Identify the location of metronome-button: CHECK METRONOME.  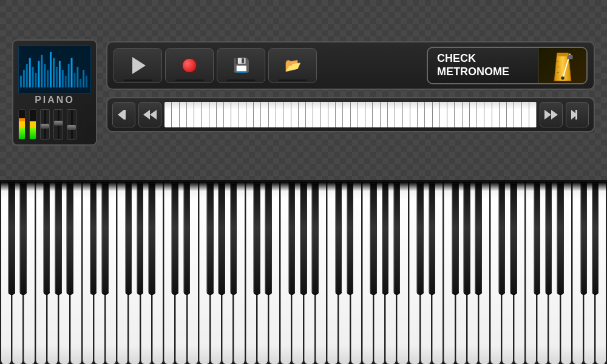
(507, 66).